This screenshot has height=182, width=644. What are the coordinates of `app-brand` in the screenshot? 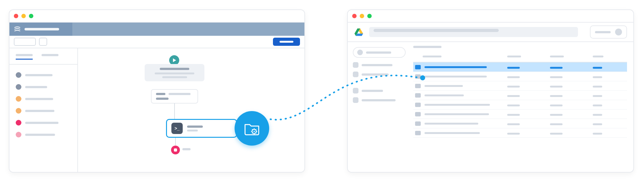 It's located at (41, 29).